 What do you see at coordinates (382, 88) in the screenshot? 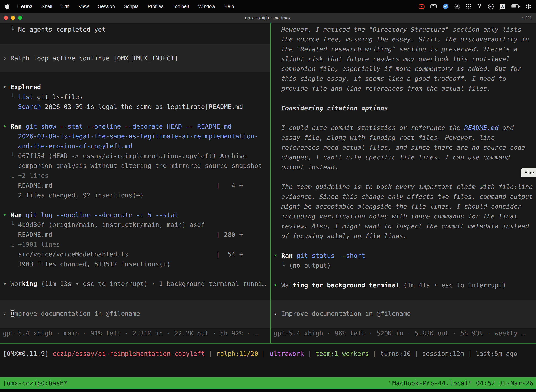
I see `text-segment: provide file and line references from th…` at bounding box center [382, 88].